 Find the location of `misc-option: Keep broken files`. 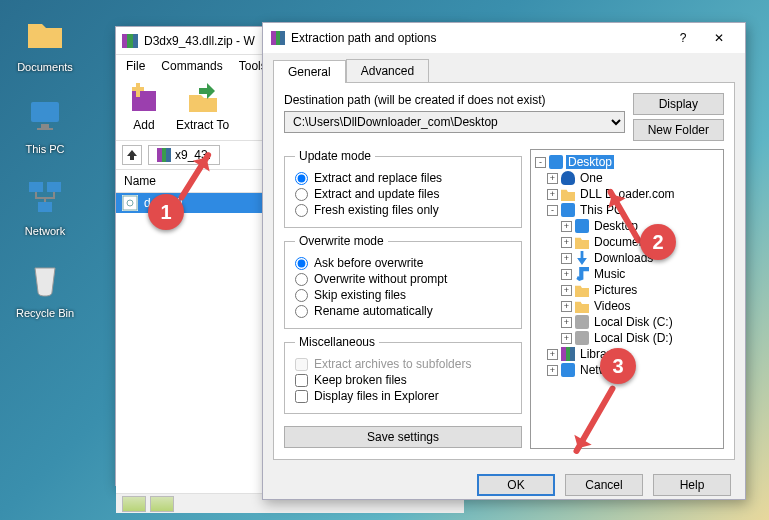

misc-option: Keep broken files is located at coordinates (403, 380).